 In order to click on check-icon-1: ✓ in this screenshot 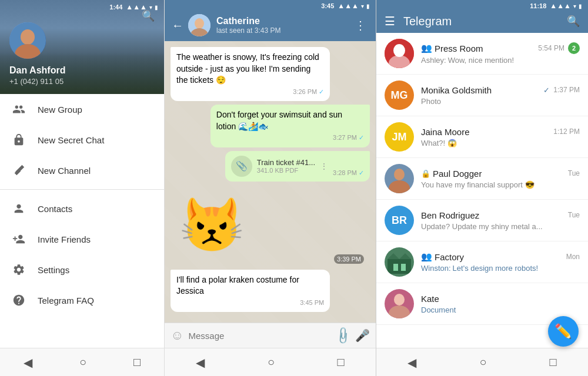, I will do `click(321, 92)`.